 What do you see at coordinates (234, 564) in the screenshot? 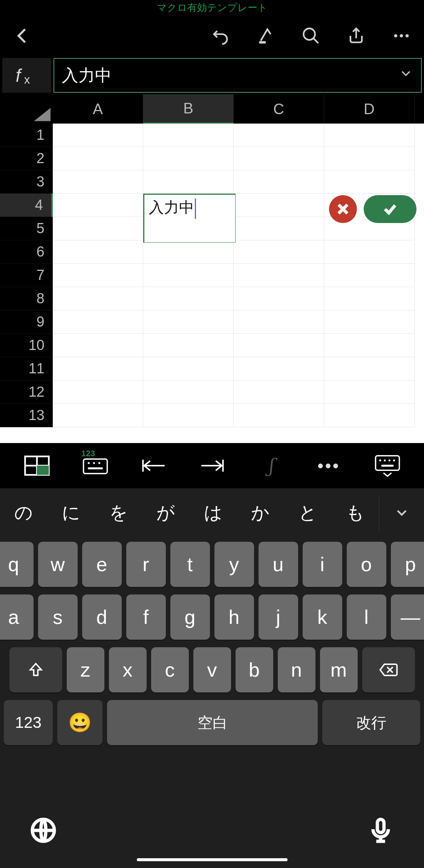
I see `key-y: y` at bounding box center [234, 564].